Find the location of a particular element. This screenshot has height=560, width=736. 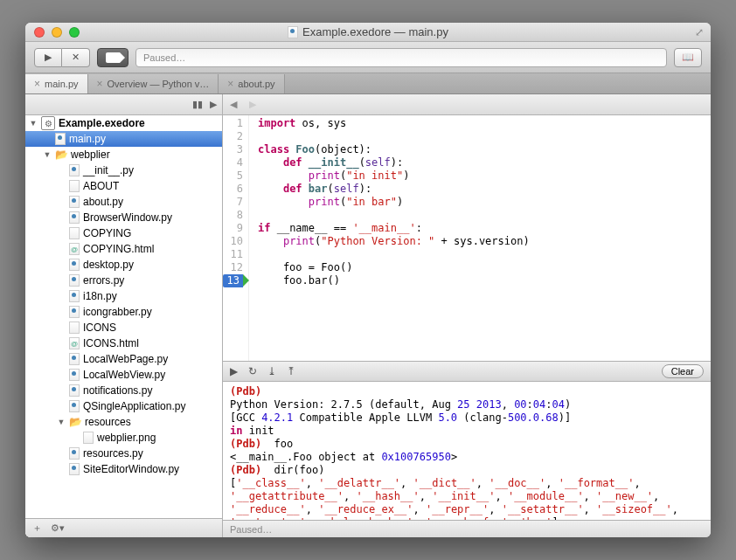

tree-item: desktop.py is located at coordinates (124, 265).